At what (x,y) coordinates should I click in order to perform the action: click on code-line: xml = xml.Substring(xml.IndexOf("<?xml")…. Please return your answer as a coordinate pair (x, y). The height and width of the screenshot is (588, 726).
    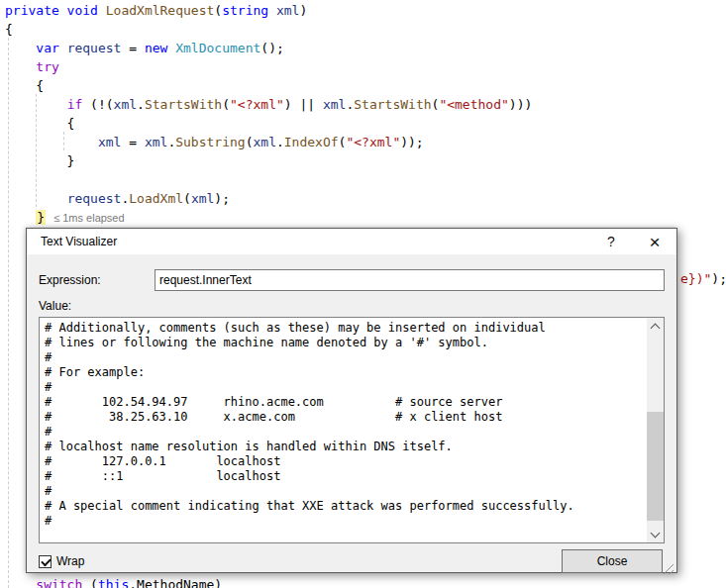
    Looking at the image, I should click on (268, 143).